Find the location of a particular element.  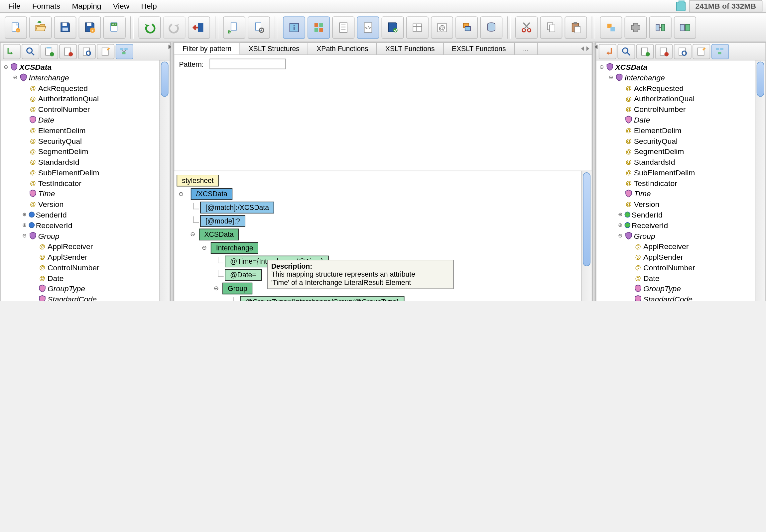

input-button is located at coordinates (234, 27).